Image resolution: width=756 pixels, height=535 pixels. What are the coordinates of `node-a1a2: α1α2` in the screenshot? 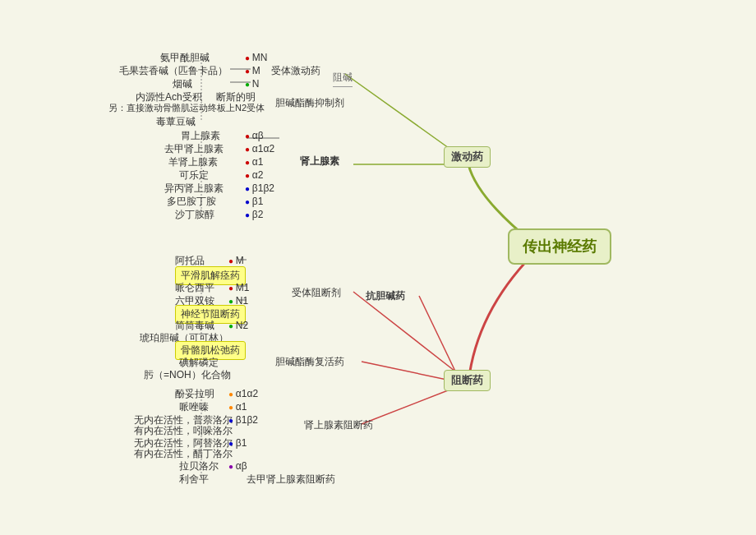 It's located at (260, 150).